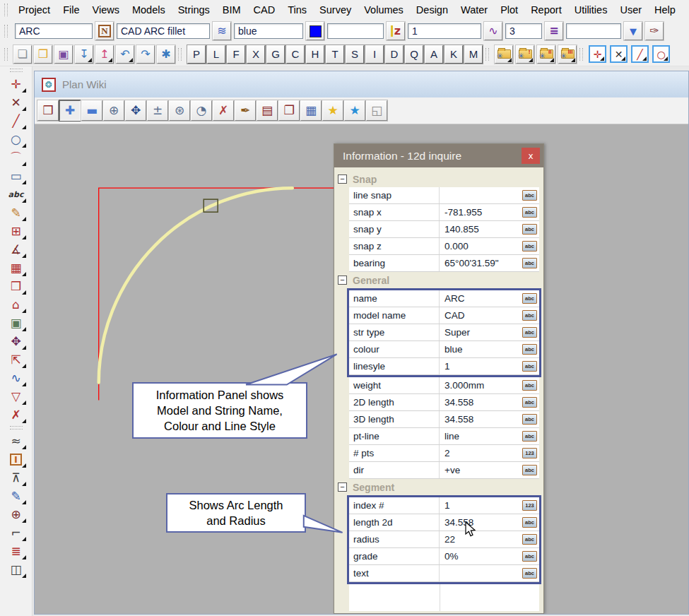  I want to click on linestyle-button: ∿, so click(493, 31).